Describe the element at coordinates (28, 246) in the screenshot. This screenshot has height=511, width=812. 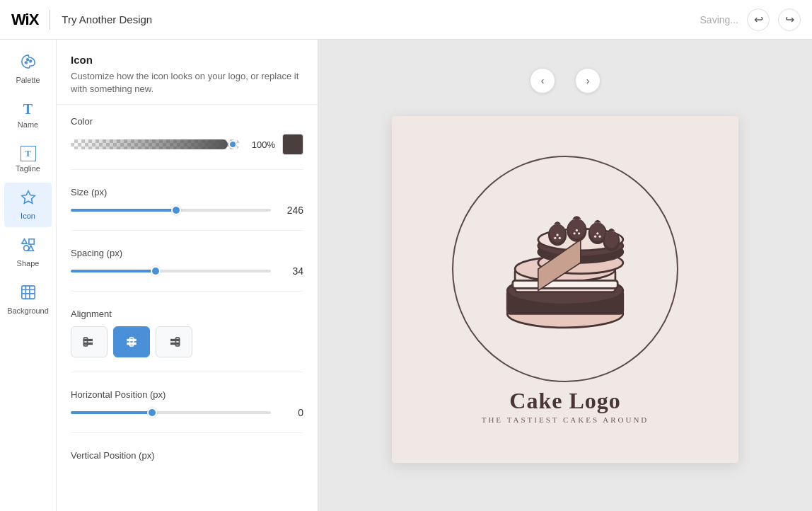
I see `shape-icon` at that location.